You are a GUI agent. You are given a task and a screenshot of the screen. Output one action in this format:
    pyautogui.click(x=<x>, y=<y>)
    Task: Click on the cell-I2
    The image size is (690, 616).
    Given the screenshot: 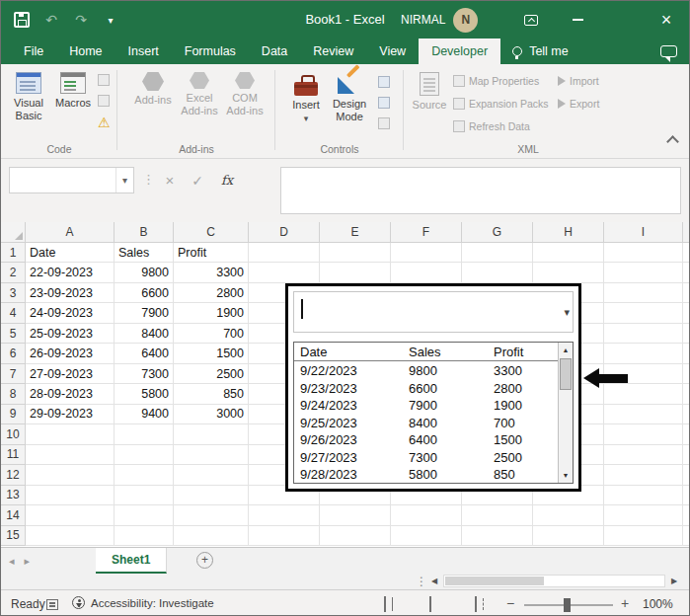 What is the action you would take?
    pyautogui.click(x=644, y=272)
    